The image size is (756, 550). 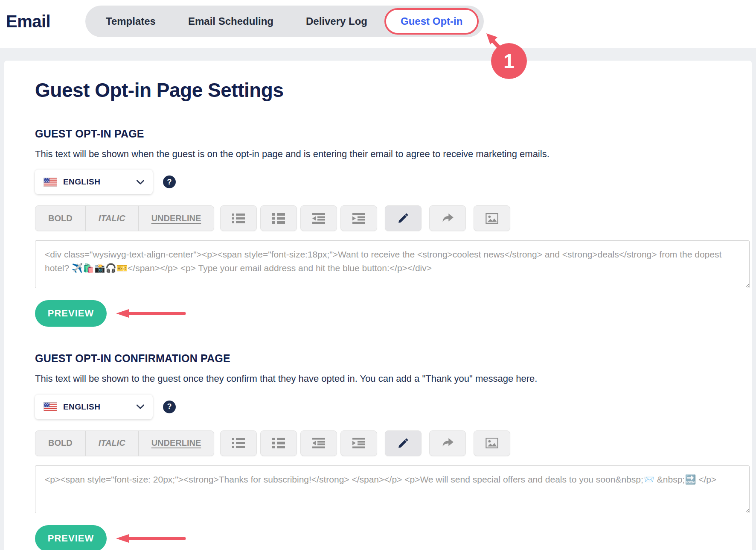 What do you see at coordinates (131, 21) in the screenshot?
I see `tab-templates: Templates` at bounding box center [131, 21].